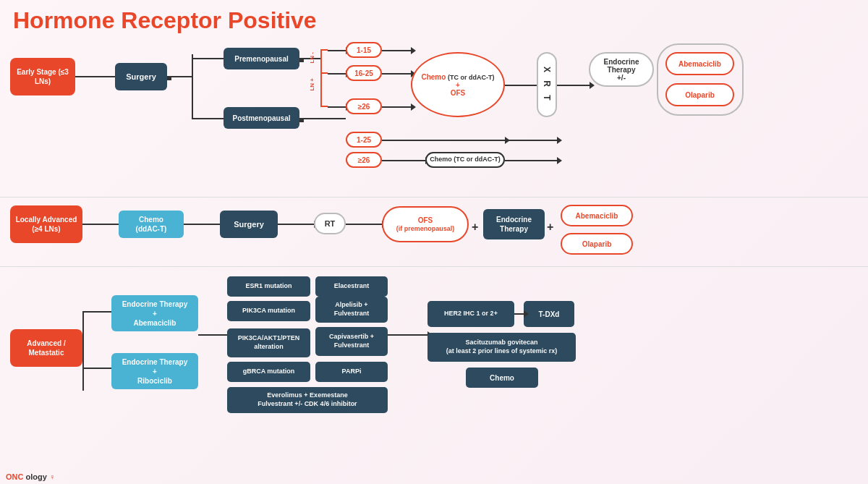 This screenshot has width=868, height=484. I want to click on parpi-box: PARPi, so click(352, 372).